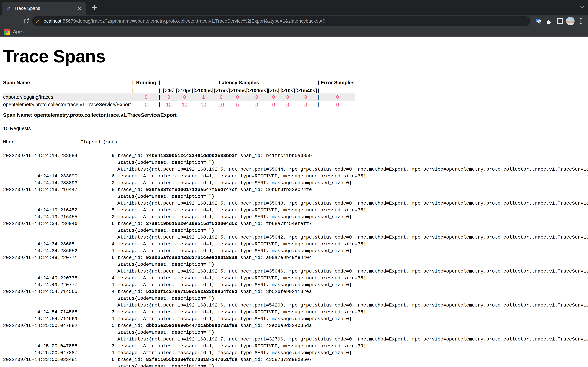  I want to click on bucket-label: [>10µs], so click(185, 90).